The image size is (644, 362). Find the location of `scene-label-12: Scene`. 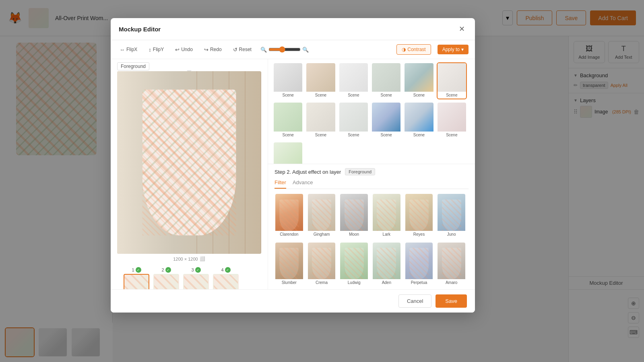

scene-label-12: Scene is located at coordinates (452, 135).